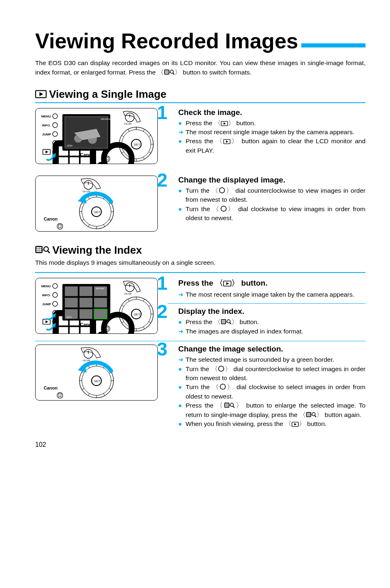 Image resolution: width=390 pixels, height=588 pixels. I want to click on intro-paragraph: The EOS D30 can display recorded images …, so click(200, 68).